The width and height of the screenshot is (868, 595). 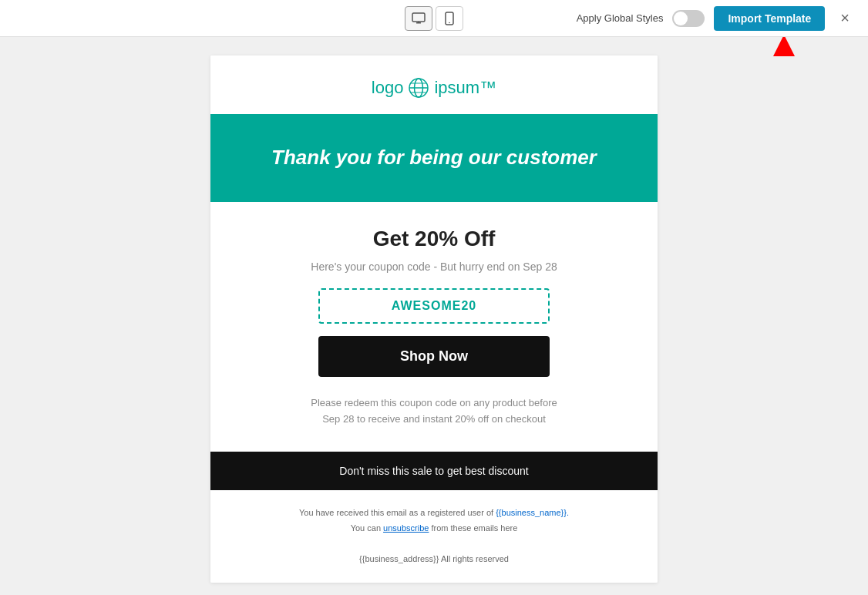 I want to click on redeem-line2: Sep 28 to receive and instant 20% off on…, so click(x=434, y=419).